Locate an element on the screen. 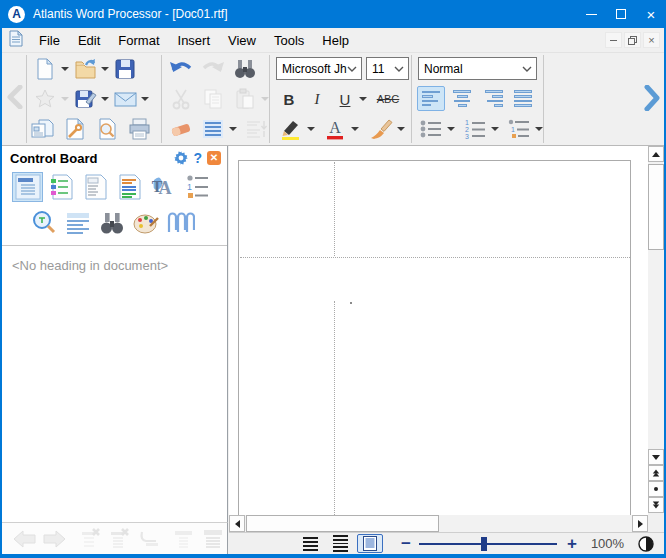  draft-view-button is located at coordinates (310, 544).